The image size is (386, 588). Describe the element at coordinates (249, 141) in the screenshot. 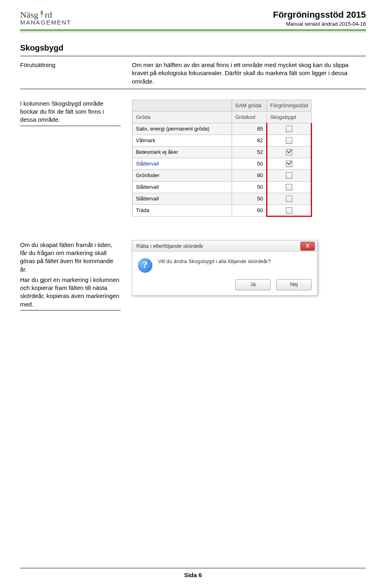

I see `crop-code: 82` at that location.